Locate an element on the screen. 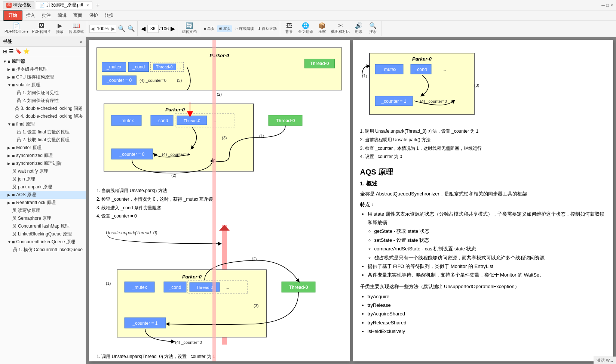 Image resolution: width=616 pixels, height=364 pixels. tree-item-join: 员join 原理 is located at coordinates (43, 179).